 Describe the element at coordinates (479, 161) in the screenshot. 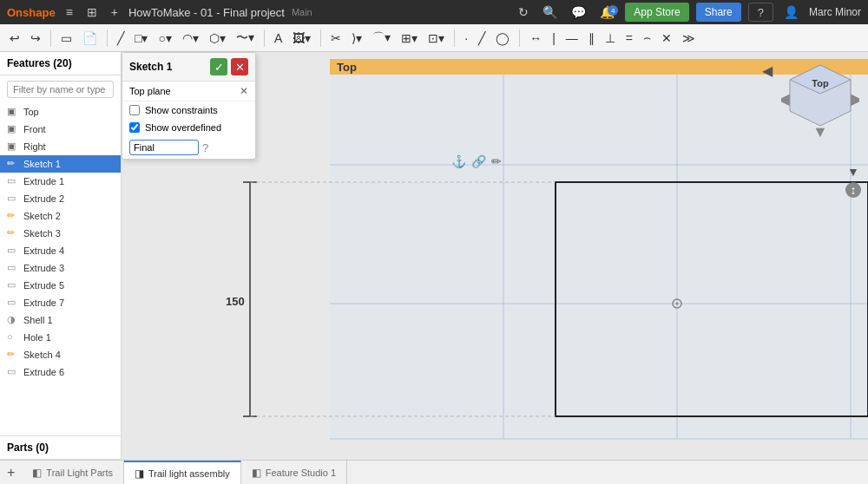

I see `link-icon: 🔗` at that location.